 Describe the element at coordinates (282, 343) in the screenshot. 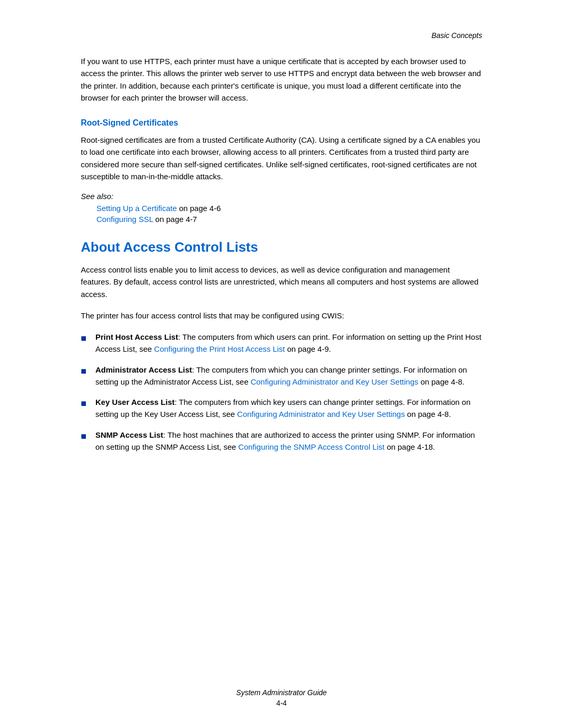

I see `list-item: ■ Print Host Access List: The computers …` at that location.